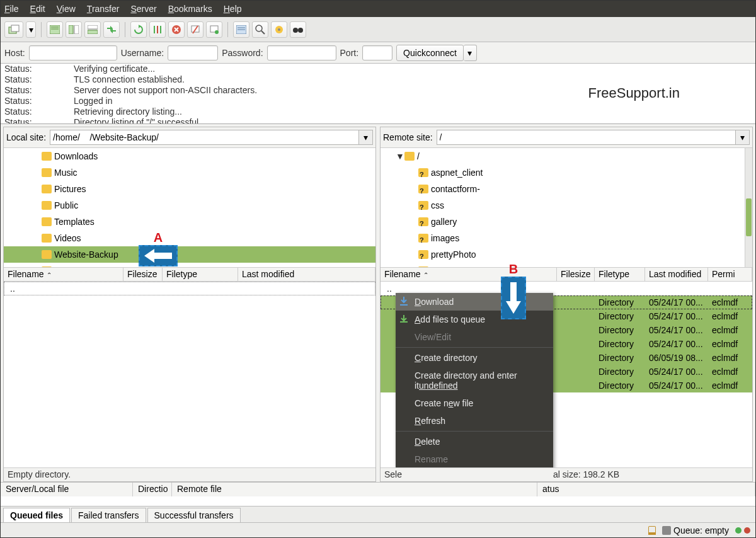 The width and height of the screenshot is (756, 538). I want to click on tree-item: gallery, so click(566, 222).